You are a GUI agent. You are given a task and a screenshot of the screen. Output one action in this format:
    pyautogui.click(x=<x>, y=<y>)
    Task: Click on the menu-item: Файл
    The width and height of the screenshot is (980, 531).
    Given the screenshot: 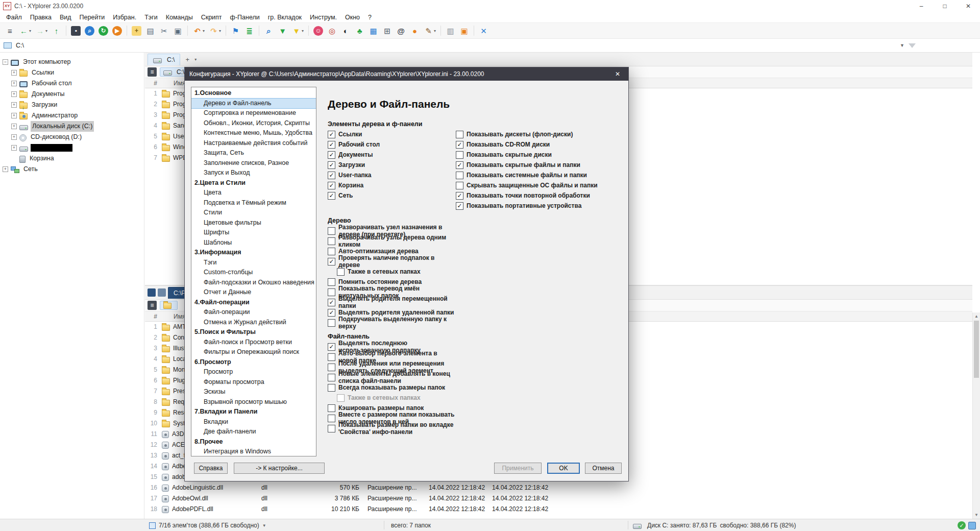 What is the action you would take?
    pyautogui.click(x=14, y=17)
    